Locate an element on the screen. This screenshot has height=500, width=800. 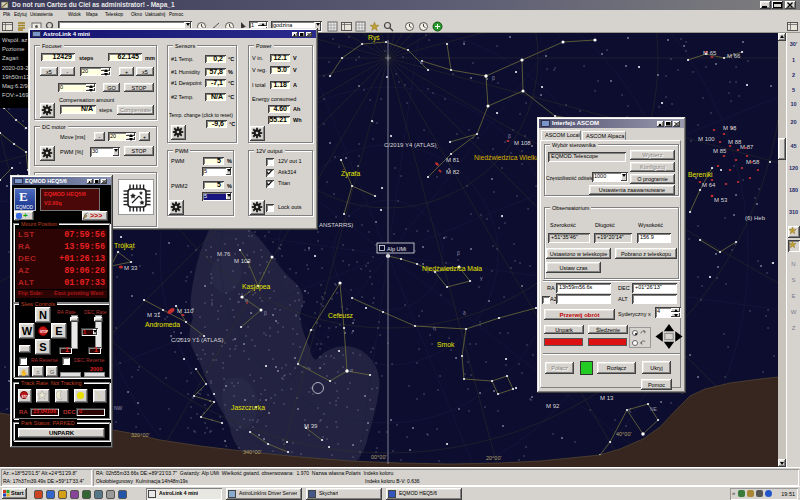
svg-text: Trójkąt is located at coordinates (124, 246).